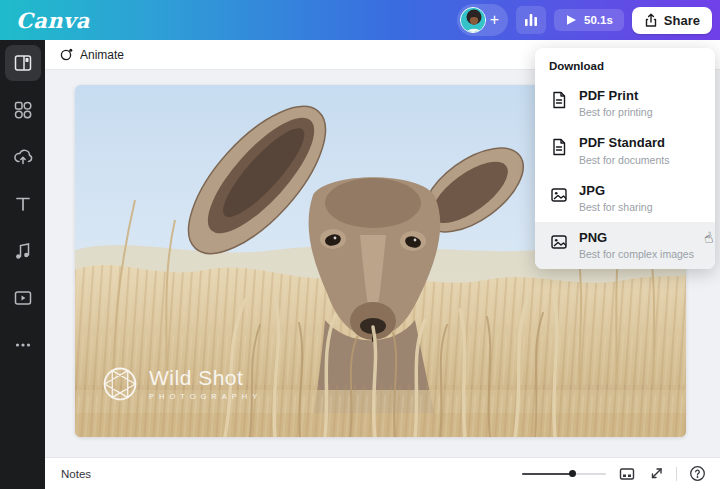 This screenshot has width=720, height=489. Describe the element at coordinates (627, 474) in the screenshot. I see `pages-grid-icon` at that location.